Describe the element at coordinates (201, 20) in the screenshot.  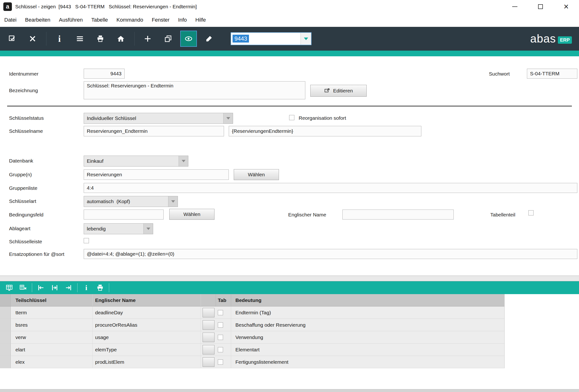
I see `menu-hilfe: Hilfe` at that location.